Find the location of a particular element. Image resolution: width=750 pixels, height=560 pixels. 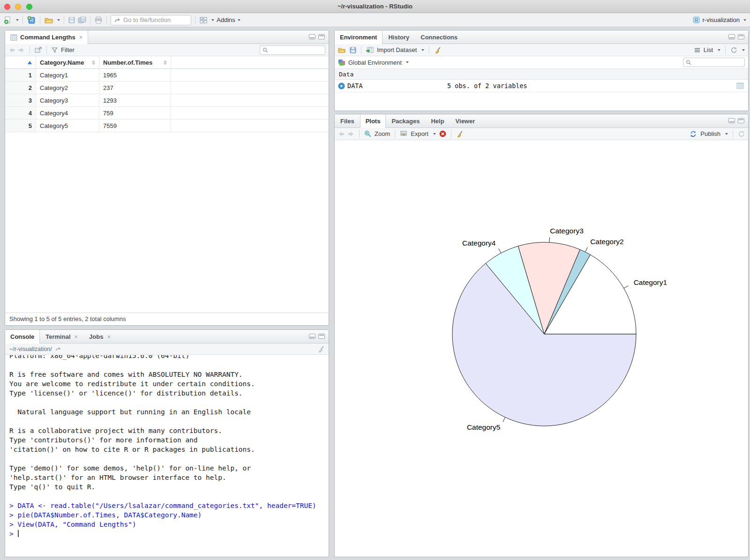

nav-forward-icon is located at coordinates (22, 50).